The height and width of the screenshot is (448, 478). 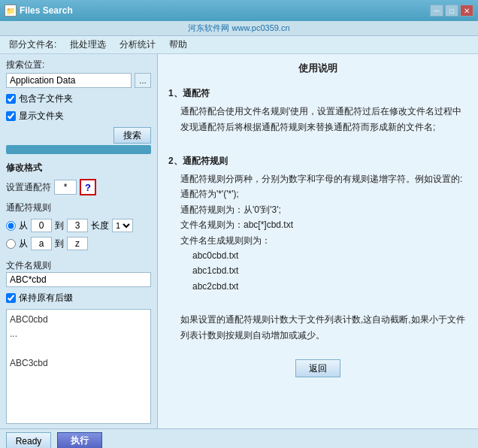 What do you see at coordinates (88, 45) in the screenshot?
I see `menu-batch: 批处理选` at bounding box center [88, 45].